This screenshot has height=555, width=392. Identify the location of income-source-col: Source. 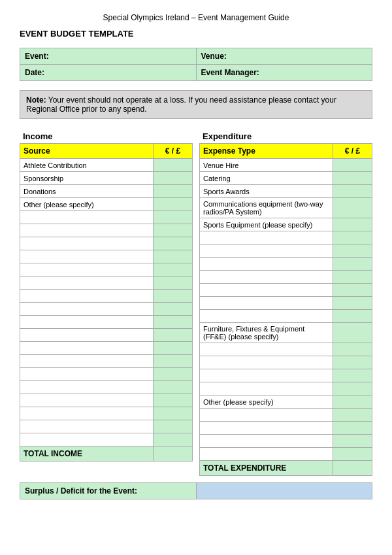
(87, 152).